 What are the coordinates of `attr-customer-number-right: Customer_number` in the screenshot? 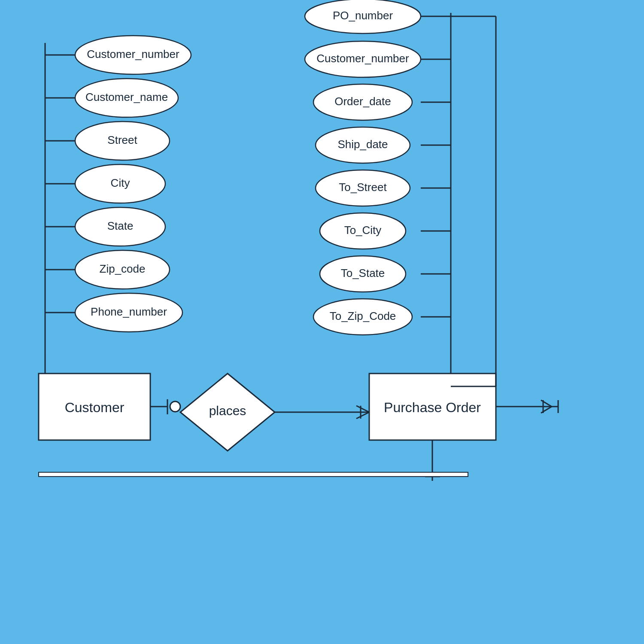 It's located at (363, 58).